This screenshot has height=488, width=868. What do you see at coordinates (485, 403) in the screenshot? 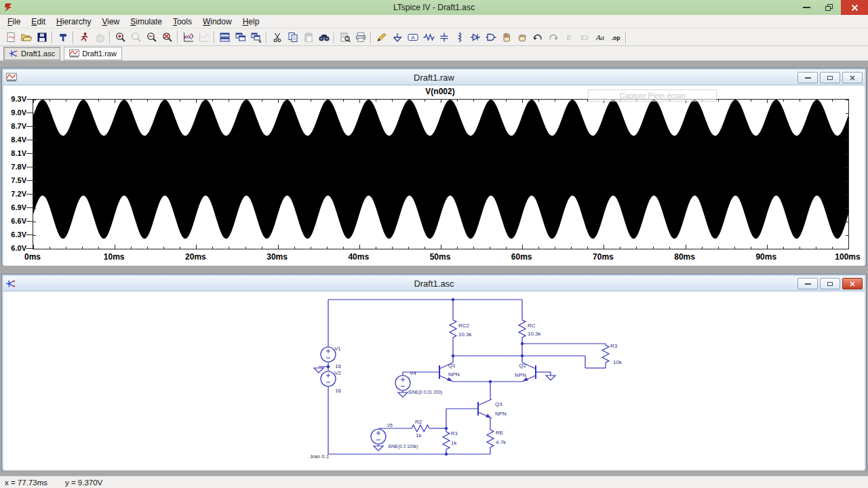
I see `npn-collector` at bounding box center [485, 403].